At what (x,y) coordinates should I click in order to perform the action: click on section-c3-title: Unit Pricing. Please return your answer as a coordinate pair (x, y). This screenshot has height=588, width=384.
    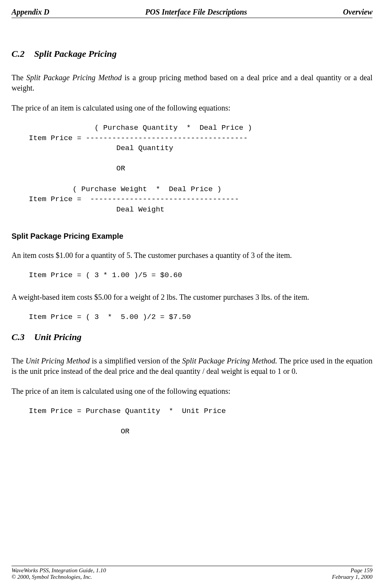
    Looking at the image, I should click on (58, 337).